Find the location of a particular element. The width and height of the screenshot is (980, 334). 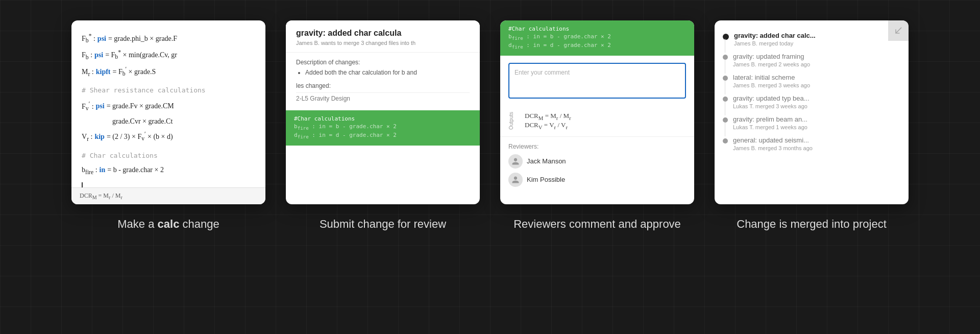

merged-entry-2: lateral: initial schemeJames B. merged 3… is located at coordinates (812, 81).